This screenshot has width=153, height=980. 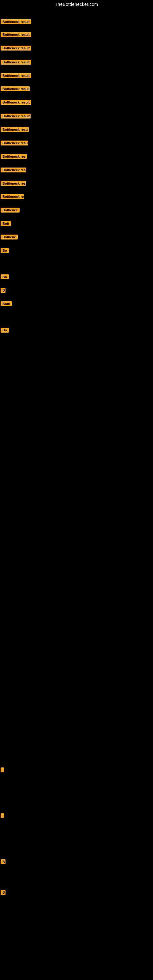 I want to click on bottleneck-badge: Bottlenec, so click(x=10, y=210).